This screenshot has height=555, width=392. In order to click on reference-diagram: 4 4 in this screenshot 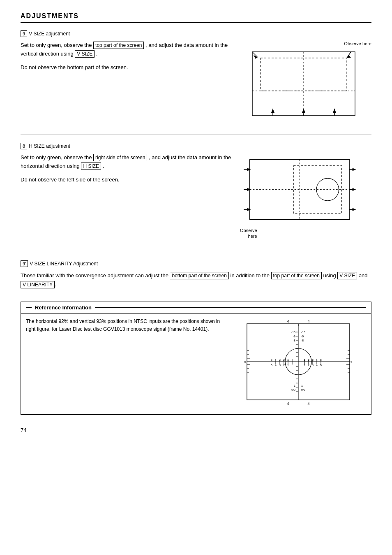, I will do `click(300, 364)`.